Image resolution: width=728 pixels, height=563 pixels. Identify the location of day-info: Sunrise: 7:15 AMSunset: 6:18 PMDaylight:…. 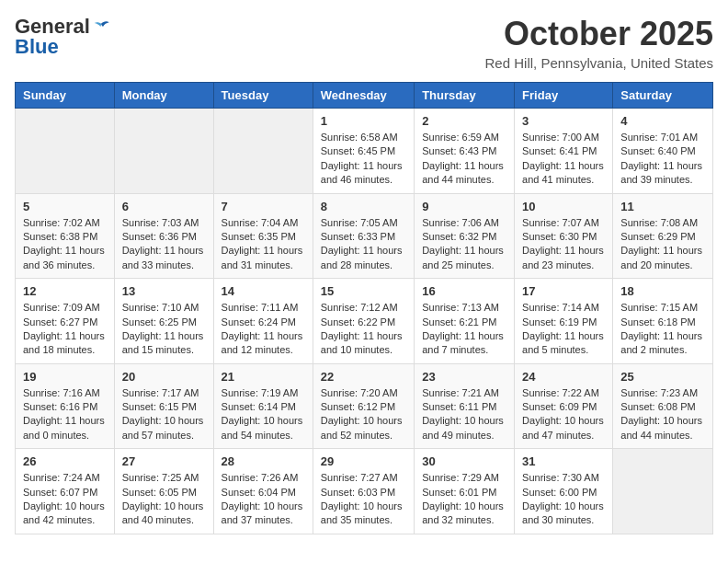
(663, 329).